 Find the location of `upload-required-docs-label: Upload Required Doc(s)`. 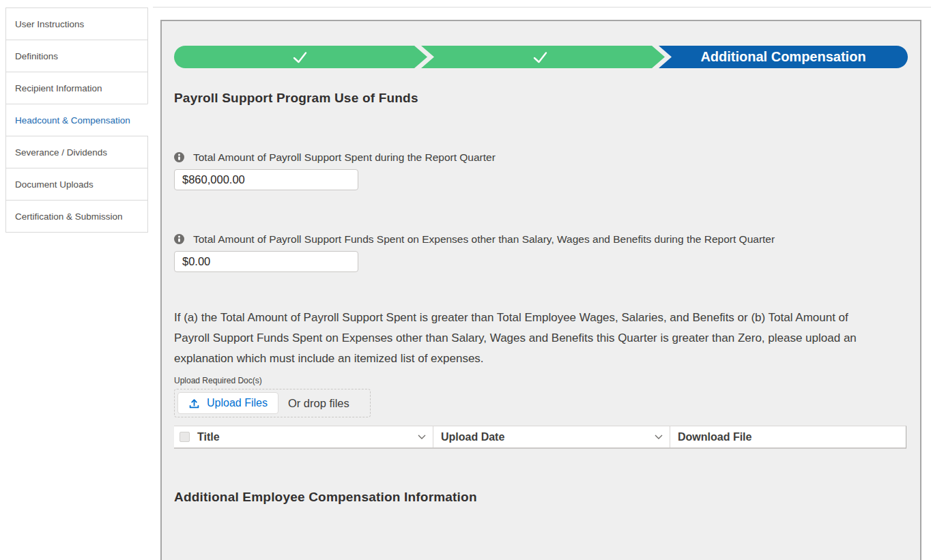

upload-required-docs-label: Upload Required Doc(s) is located at coordinates (541, 381).